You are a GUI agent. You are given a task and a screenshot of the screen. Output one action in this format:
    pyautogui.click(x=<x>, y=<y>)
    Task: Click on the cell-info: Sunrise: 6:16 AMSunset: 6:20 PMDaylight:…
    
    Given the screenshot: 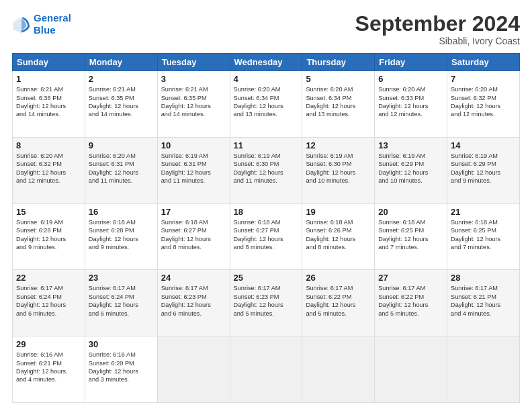 What is the action you would take?
    pyautogui.click(x=121, y=367)
    